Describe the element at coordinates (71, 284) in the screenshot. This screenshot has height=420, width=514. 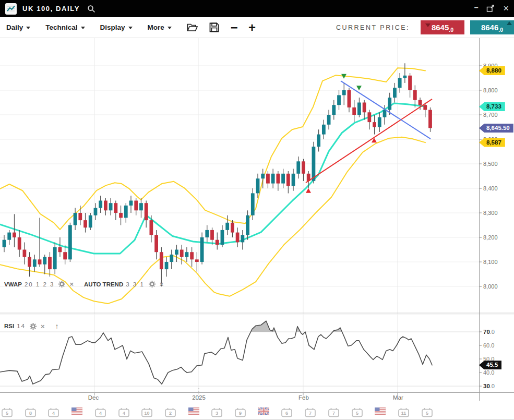
I see `vwap-remove-icon: ×` at that location.